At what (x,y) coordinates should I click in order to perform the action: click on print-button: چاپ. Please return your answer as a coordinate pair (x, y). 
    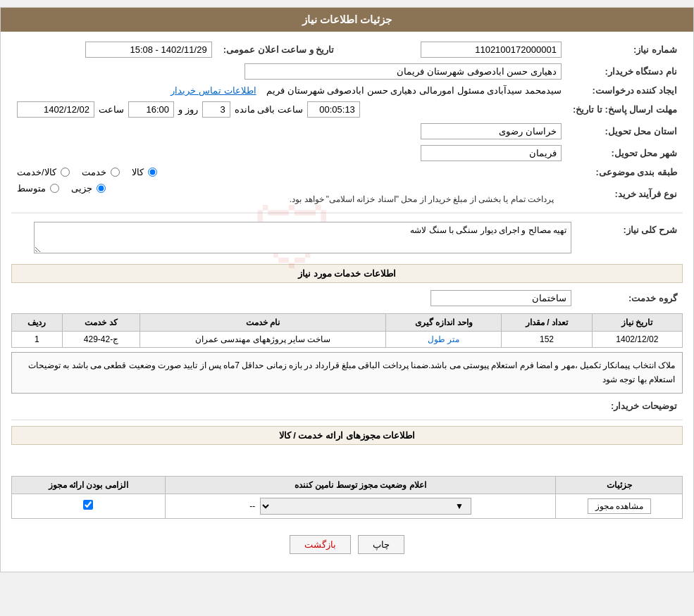
    Looking at the image, I should click on (381, 545).